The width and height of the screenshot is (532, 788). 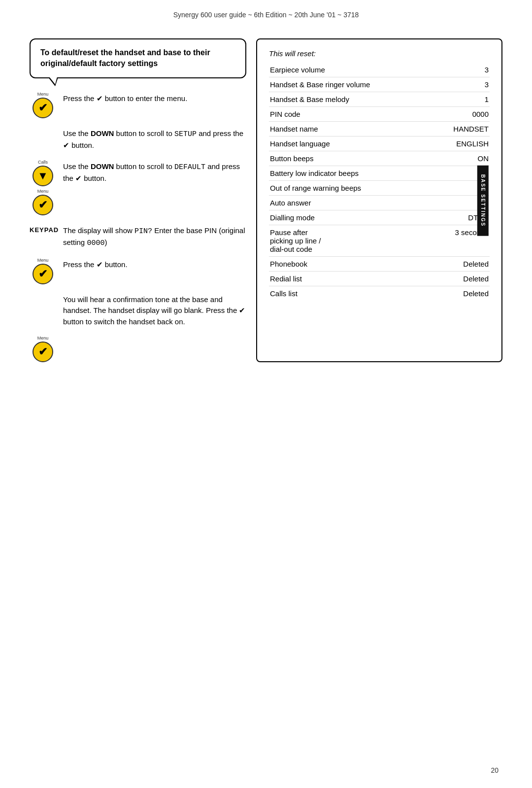 What do you see at coordinates (138, 310) in the screenshot?
I see `step-row-6: You will hear a confirmation tone at the…` at bounding box center [138, 310].